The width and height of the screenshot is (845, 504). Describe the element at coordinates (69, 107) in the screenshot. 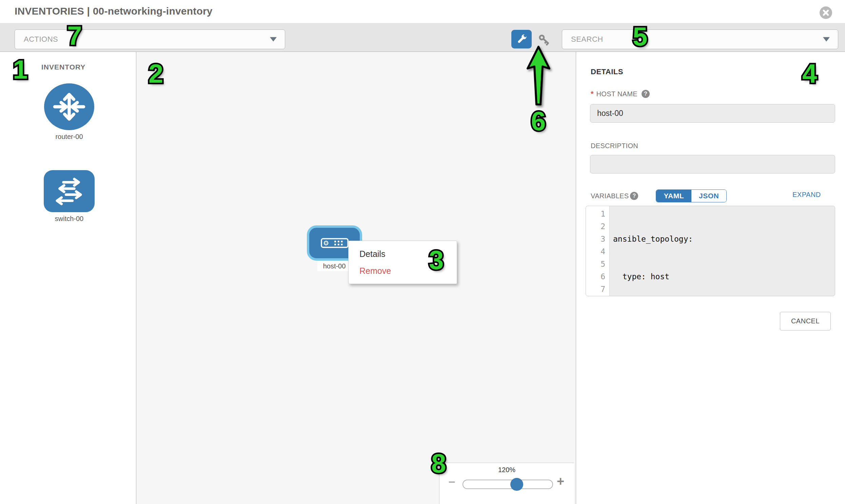

I see `router-shape` at that location.